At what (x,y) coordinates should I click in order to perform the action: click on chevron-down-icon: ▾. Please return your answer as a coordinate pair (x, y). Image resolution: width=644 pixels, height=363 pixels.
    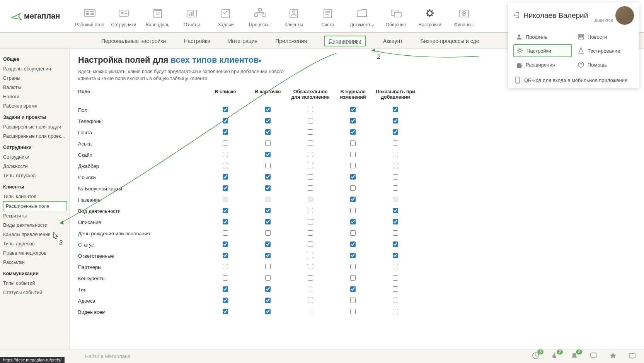
    Looking at the image, I should click on (260, 61).